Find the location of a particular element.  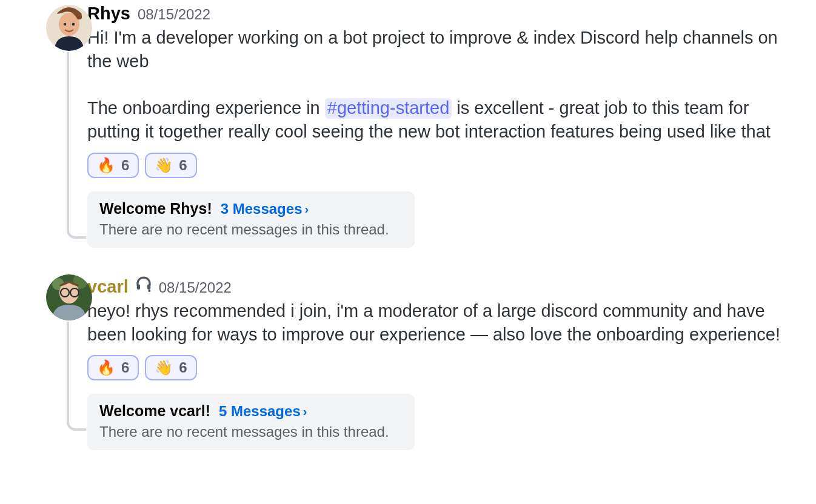

message-text: Hi! I'm a developer working on a bot pro… is located at coordinates (433, 50).